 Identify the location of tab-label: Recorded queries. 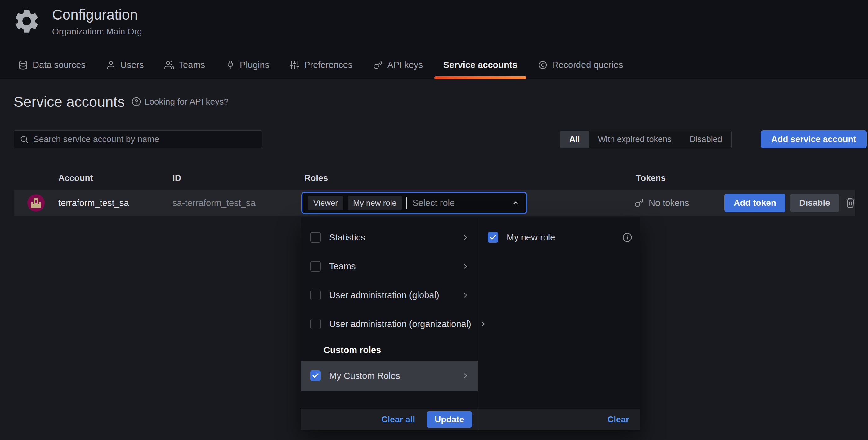
(588, 65).